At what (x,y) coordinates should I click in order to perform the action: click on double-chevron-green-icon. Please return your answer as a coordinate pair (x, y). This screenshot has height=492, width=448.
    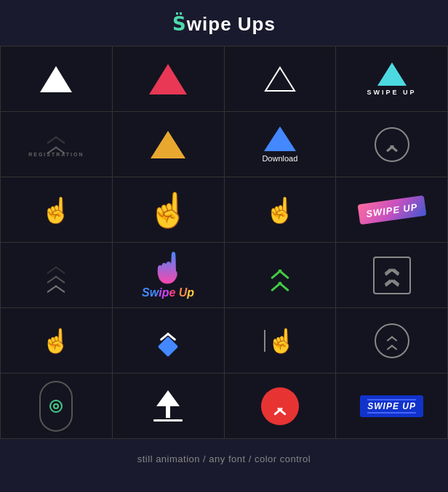
    Looking at the image, I should click on (56, 141).